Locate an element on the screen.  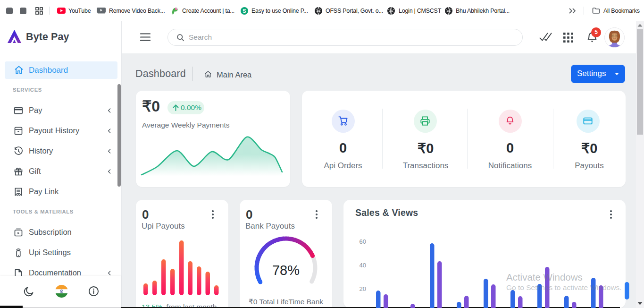
svg-text: S is located at coordinates (244, 11).